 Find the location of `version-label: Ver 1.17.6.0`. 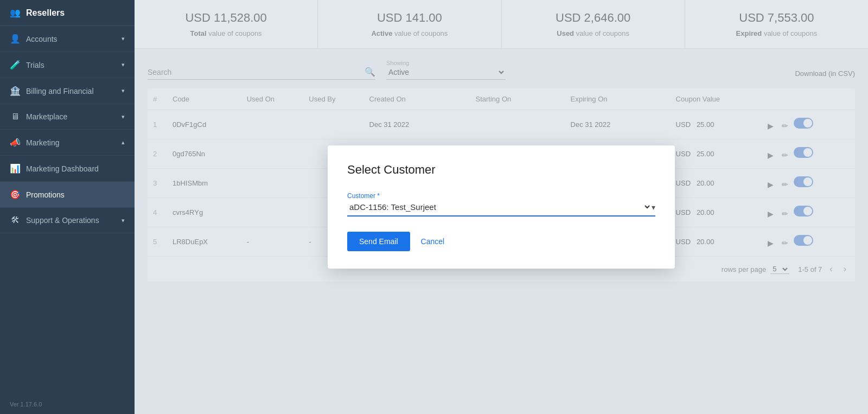

version-label: Ver 1.17.6.0 is located at coordinates (67, 404).